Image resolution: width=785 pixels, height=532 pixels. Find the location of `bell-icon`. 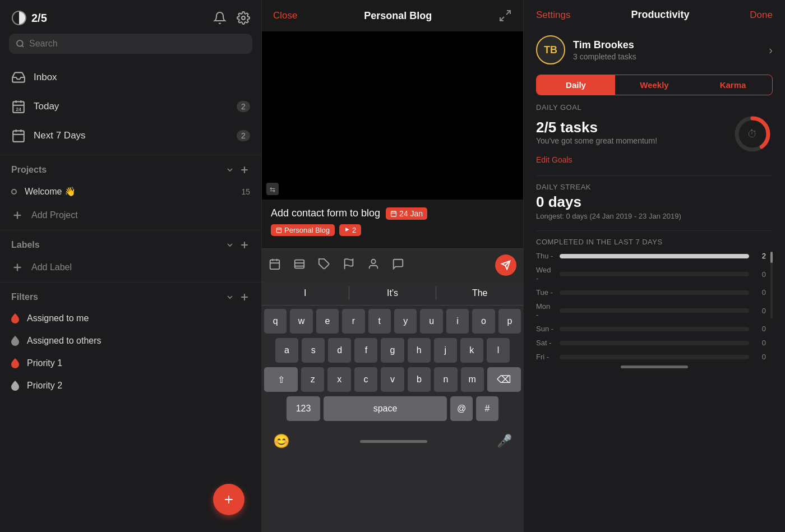

bell-icon is located at coordinates (220, 18).